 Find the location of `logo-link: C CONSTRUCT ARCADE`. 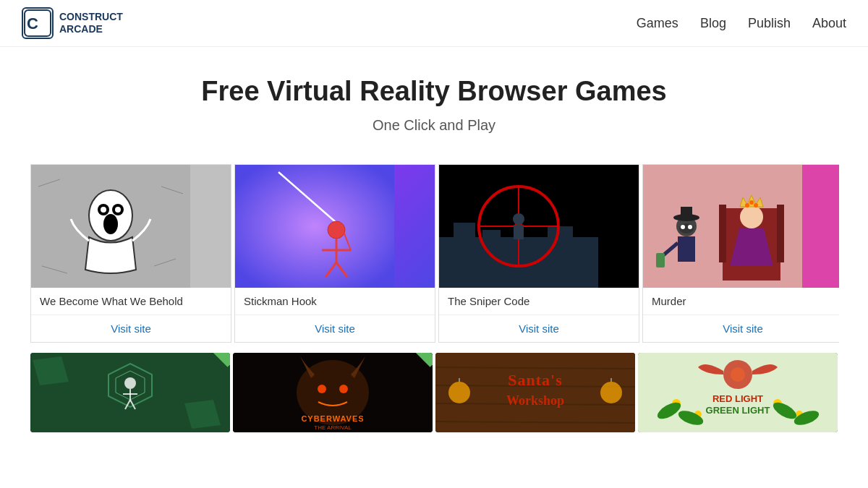

logo-link: C CONSTRUCT ARCADE is located at coordinates (72, 23).